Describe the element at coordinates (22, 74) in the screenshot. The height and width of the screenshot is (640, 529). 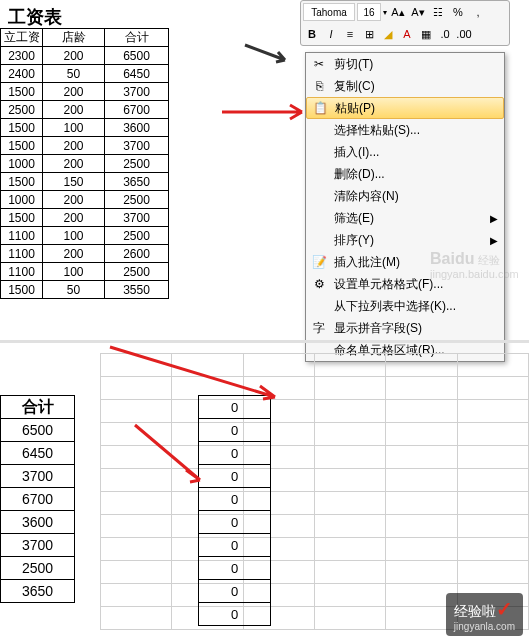
I see `cell: 2400` at that location.